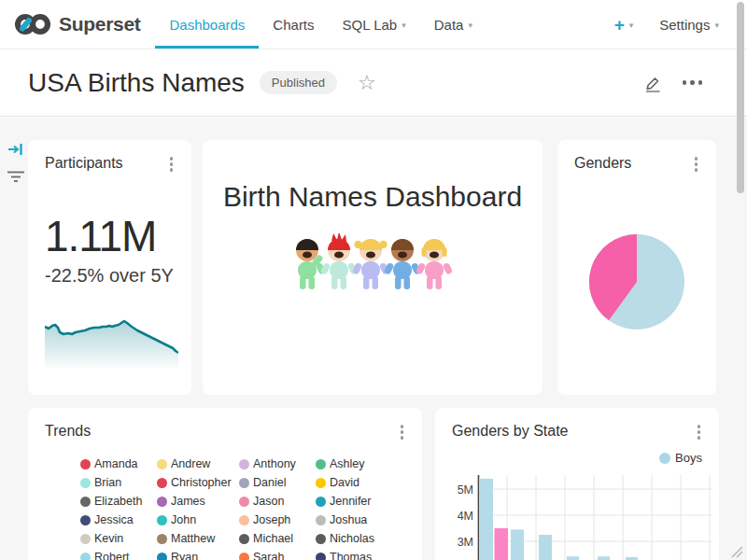 The height and width of the screenshot is (560, 747). What do you see at coordinates (119, 483) in the screenshot?
I see `legend-item-brian: Brian` at bounding box center [119, 483].